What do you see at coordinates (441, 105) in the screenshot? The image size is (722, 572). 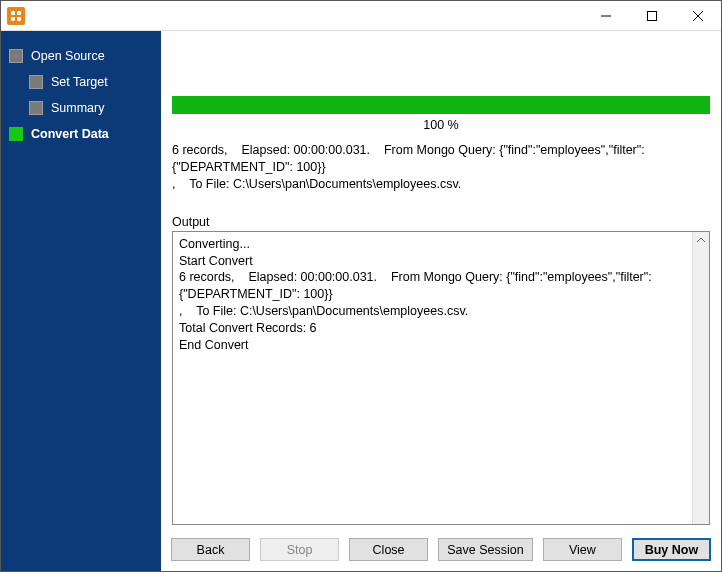 I see `progress-bar` at bounding box center [441, 105].